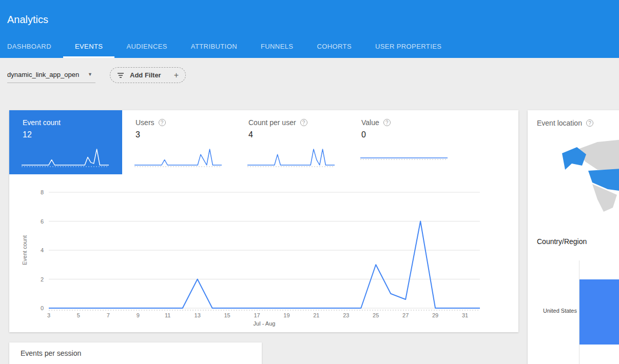  What do you see at coordinates (49, 315) in the screenshot?
I see `svg-text: 3` at bounding box center [49, 315].